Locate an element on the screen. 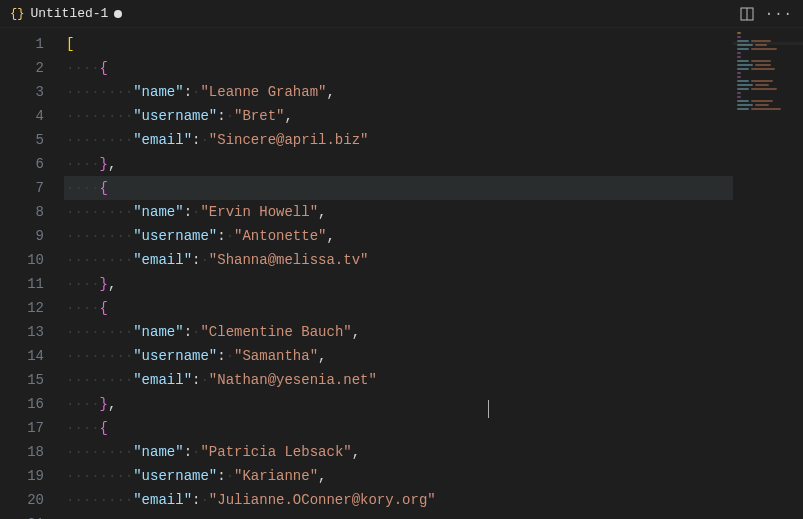 The height and width of the screenshot is (519, 803). line-number: 4 is located at coordinates (32, 116).